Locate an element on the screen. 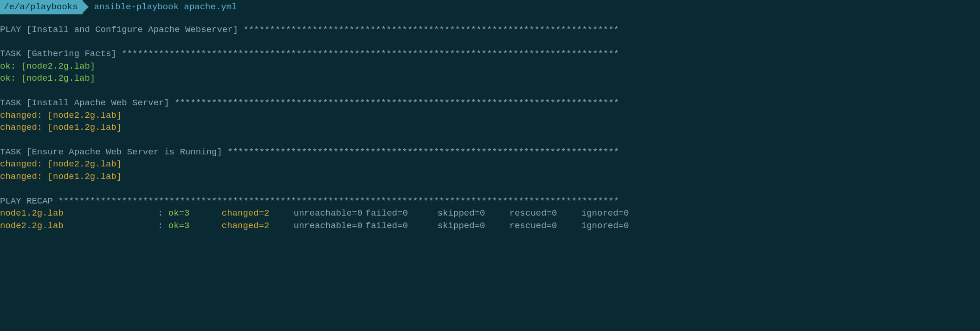  recap-rows: node1.2g.lab: ok=3changed=2unreachable=0… is located at coordinates (490, 220).